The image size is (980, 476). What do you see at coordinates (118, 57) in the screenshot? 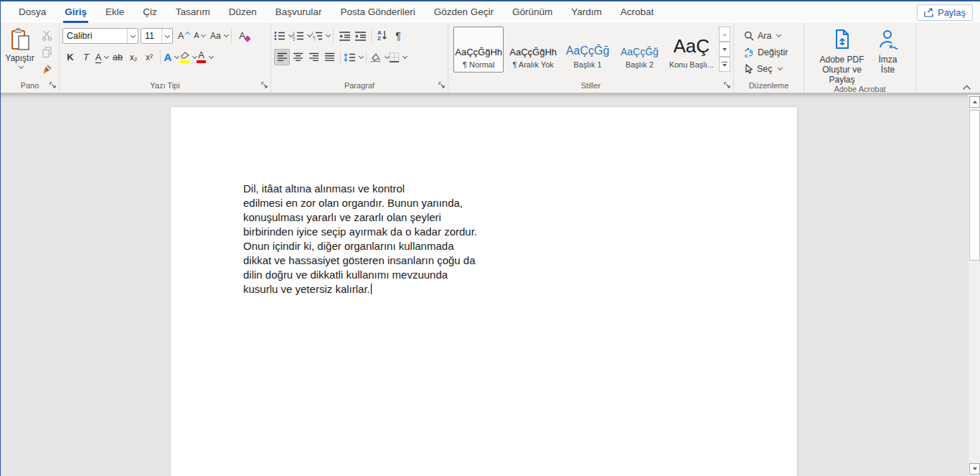
I see `strikethrough-label: ab` at bounding box center [118, 57].